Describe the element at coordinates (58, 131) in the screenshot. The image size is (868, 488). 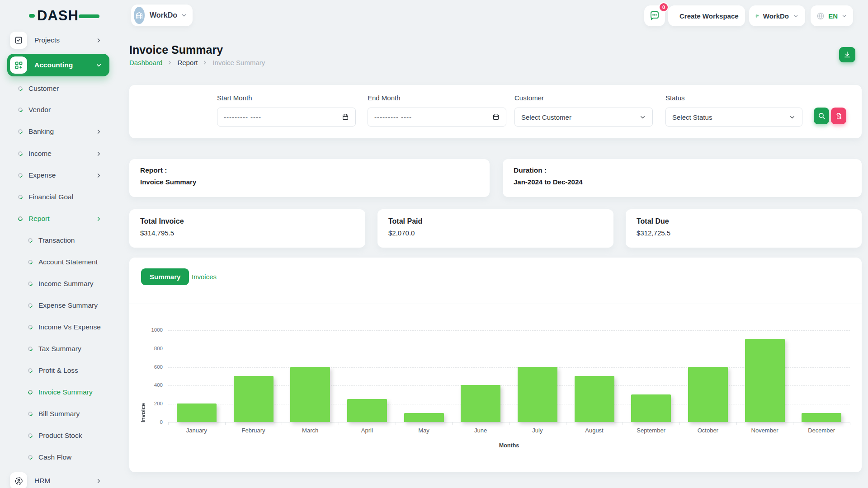
I see `sidebar-item-banking: Banking` at that location.